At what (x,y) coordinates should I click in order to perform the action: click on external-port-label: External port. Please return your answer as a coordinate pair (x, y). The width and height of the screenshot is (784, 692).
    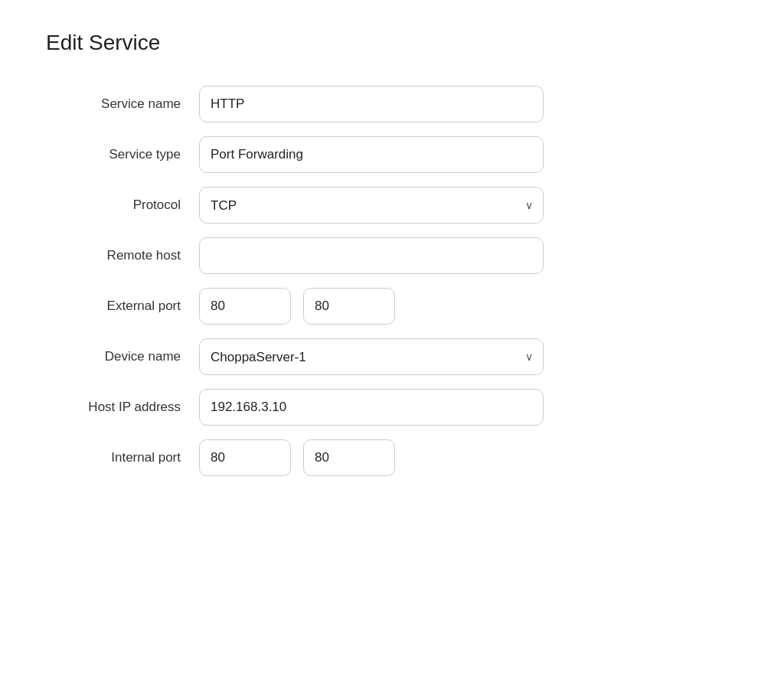
    Looking at the image, I should click on (122, 306).